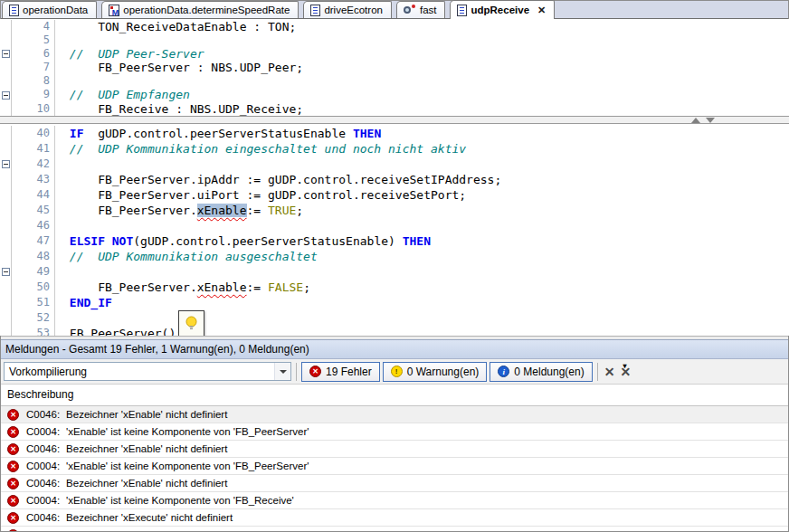 This screenshot has width=789, height=532. What do you see at coordinates (33, 241) in the screenshot?
I see `line-number: 47` at bounding box center [33, 241].